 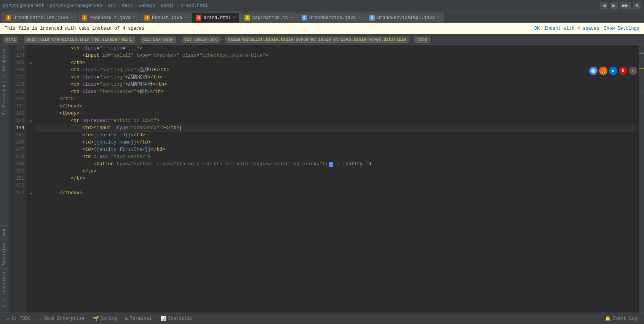 I want to click on tab-page-result: J PageResult.java ×, so click(x=109, y=18).